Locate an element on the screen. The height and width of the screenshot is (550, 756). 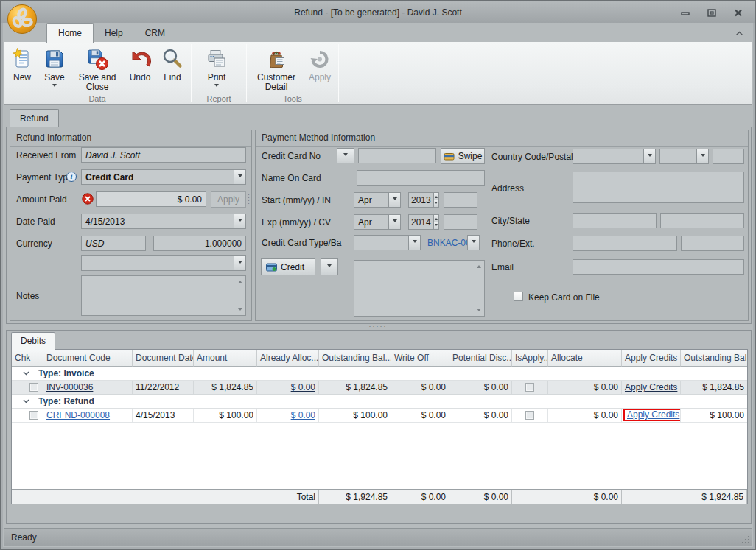
horizontal-splitter-handle: ····· is located at coordinates (378, 327).